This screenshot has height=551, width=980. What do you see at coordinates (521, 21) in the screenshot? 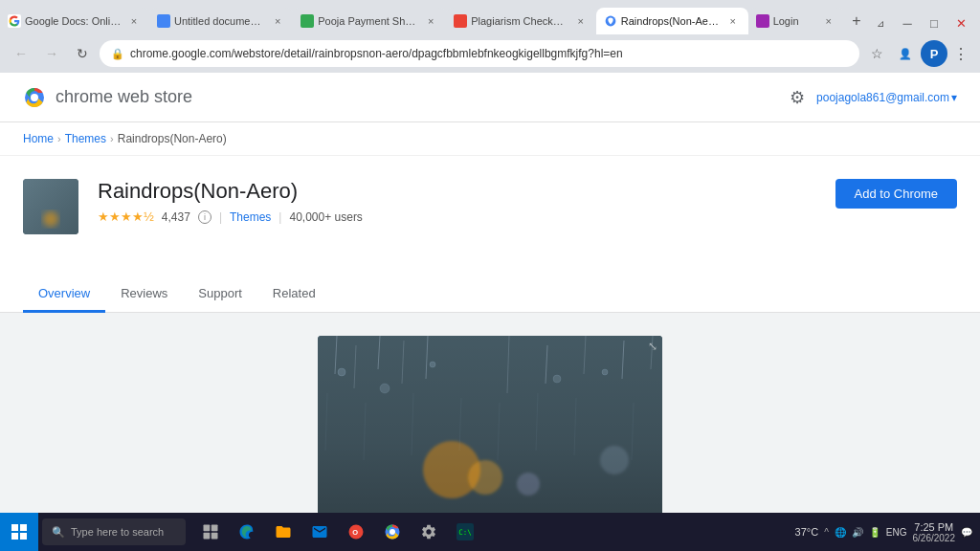
I see `tab-plagiarism: Plagiarism Checker -... ×` at bounding box center [521, 21].